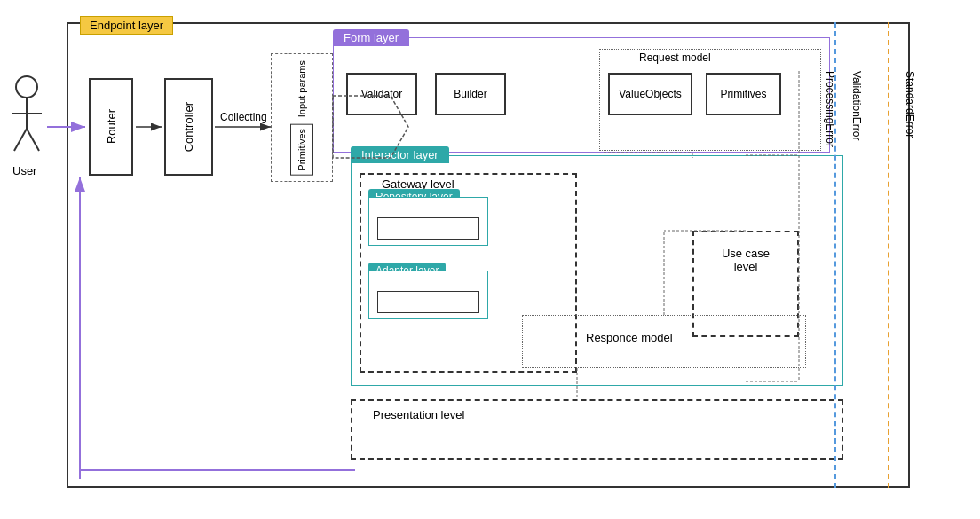 The width and height of the screenshot is (980, 519). I want to click on adapter-inner-box, so click(428, 302).